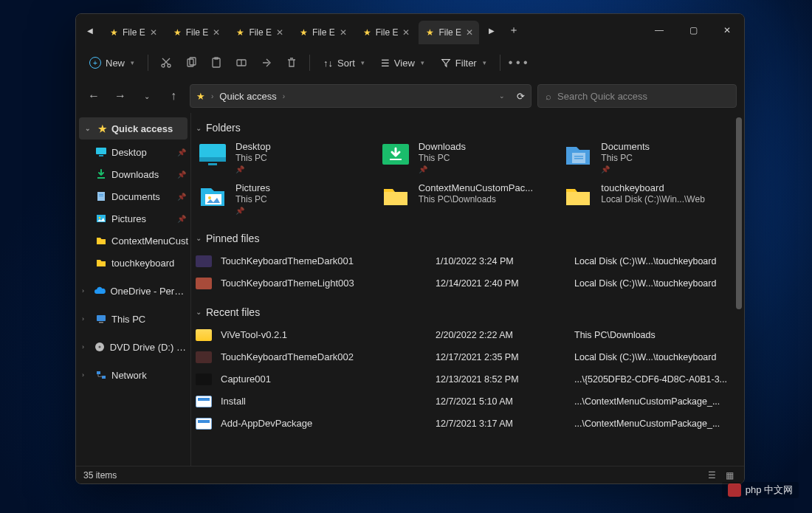 Image resolution: width=812 pixels, height=513 pixels. What do you see at coordinates (266, 63) in the screenshot?
I see `share-button` at bounding box center [266, 63].